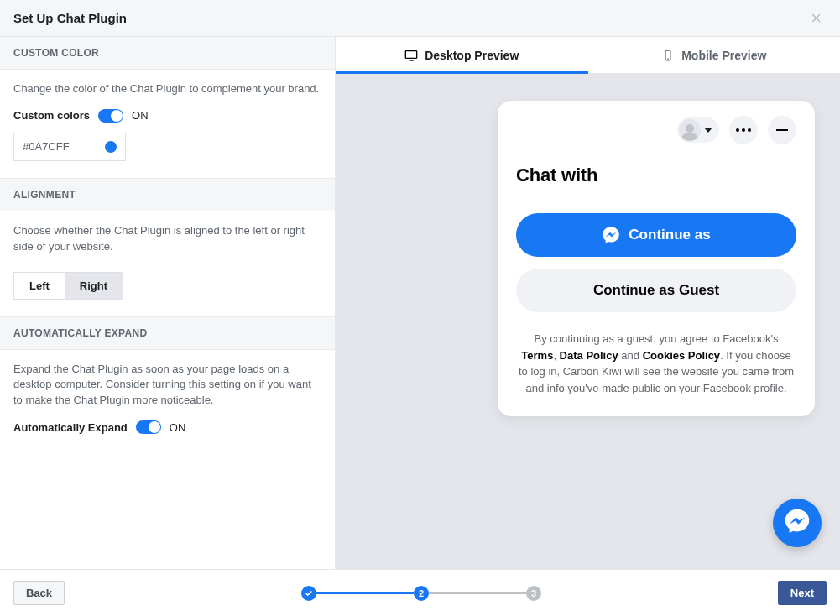 This screenshot has height=616, width=840. I want to click on more-options-button, so click(743, 130).